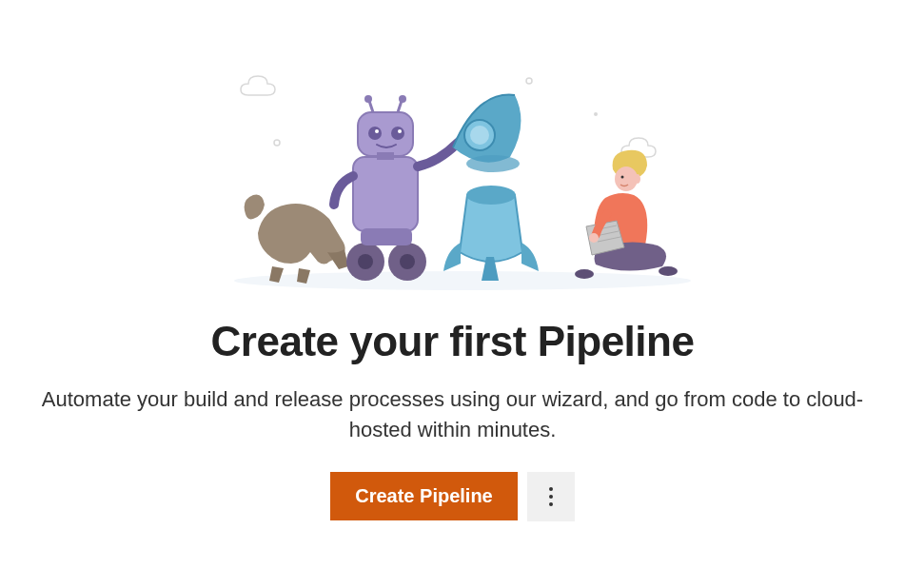 The image size is (905, 588). What do you see at coordinates (453, 342) in the screenshot?
I see `empty-state-heading: Create your first Pipeline` at bounding box center [453, 342].